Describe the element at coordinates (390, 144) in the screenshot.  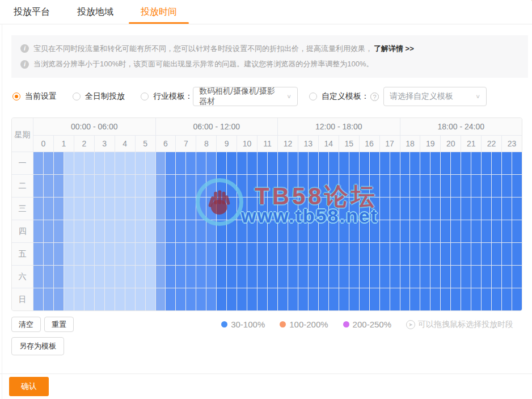
I see `hour-header: 17` at that location.